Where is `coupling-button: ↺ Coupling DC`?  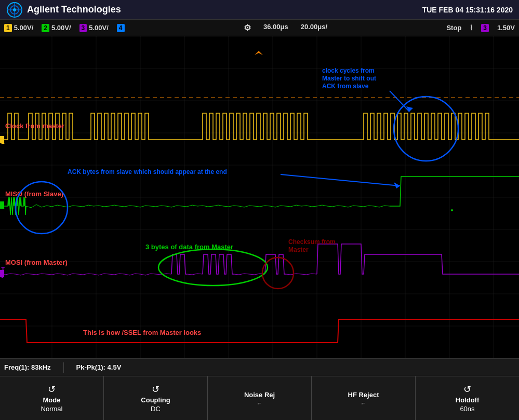 coupling-button: ↺ Coupling DC is located at coordinates (156, 398).